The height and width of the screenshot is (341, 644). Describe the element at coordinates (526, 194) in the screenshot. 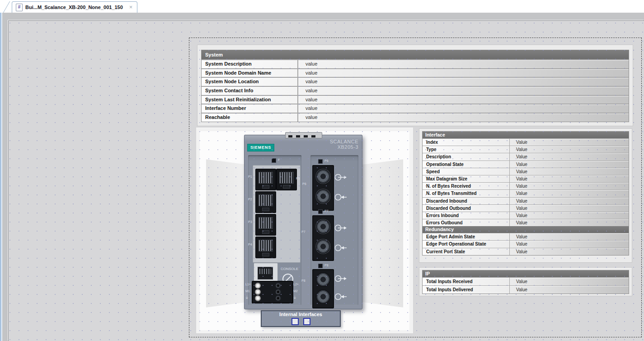

I see `interface-table: InterfaceIndexValueTypeValueDescriptionV…` at that location.